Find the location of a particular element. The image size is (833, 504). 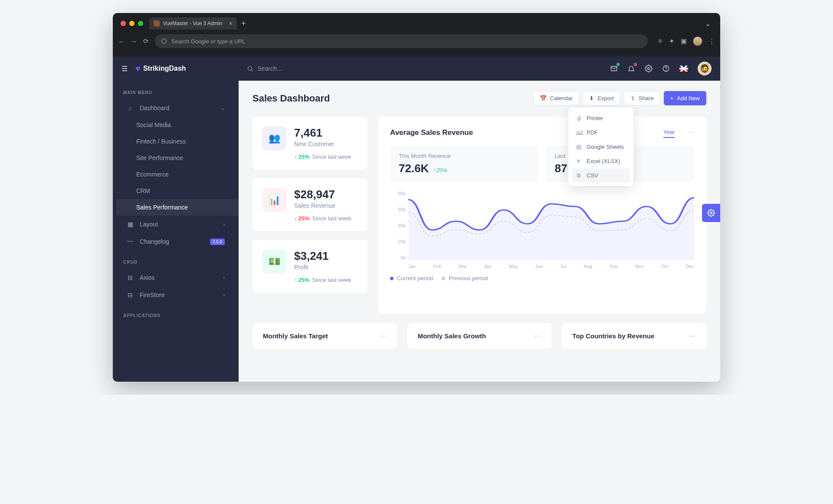

search-icon is located at coordinates (250, 69).